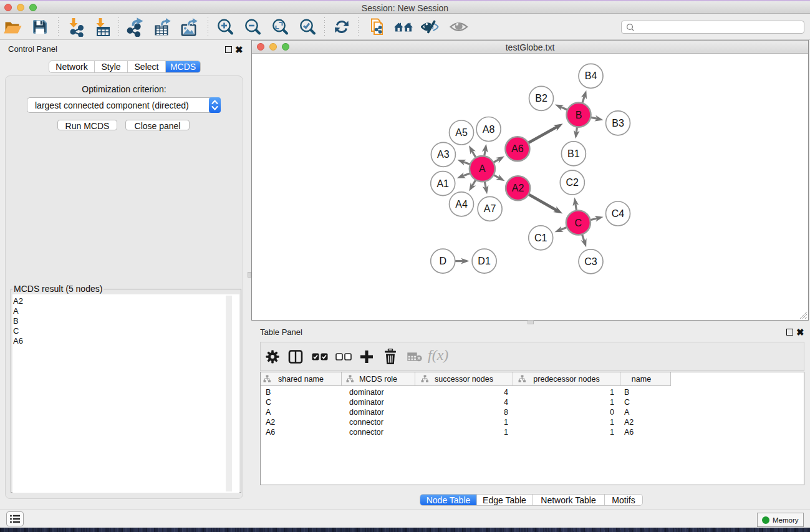  Describe the element at coordinates (443, 183) in the screenshot. I see `svg-text: A1` at that location.